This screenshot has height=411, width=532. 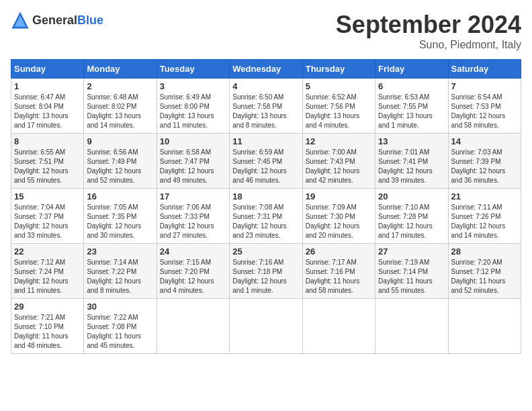 What do you see at coordinates (411, 86) in the screenshot?
I see `day-number: 6` at bounding box center [411, 86].